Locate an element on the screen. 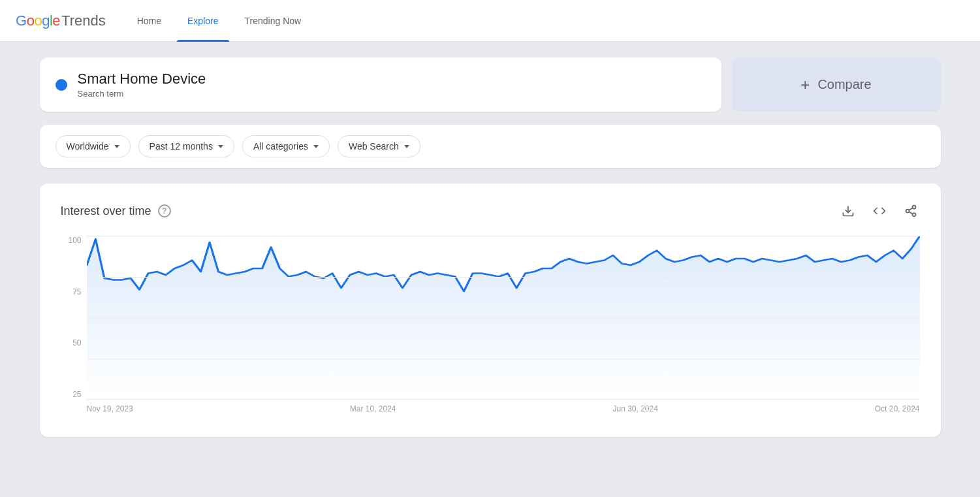  logo-e: e is located at coordinates (56, 21).